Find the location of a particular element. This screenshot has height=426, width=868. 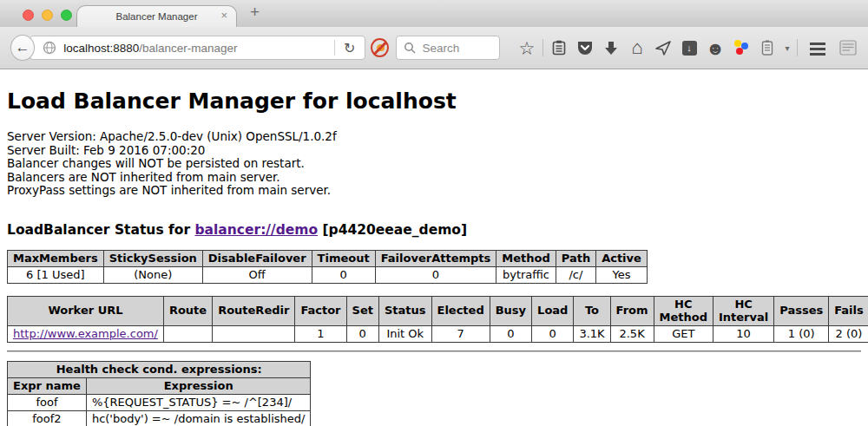

server-version-line: Server Version: Apache/2.5.0-dev (Unix) … is located at coordinates (434, 137).